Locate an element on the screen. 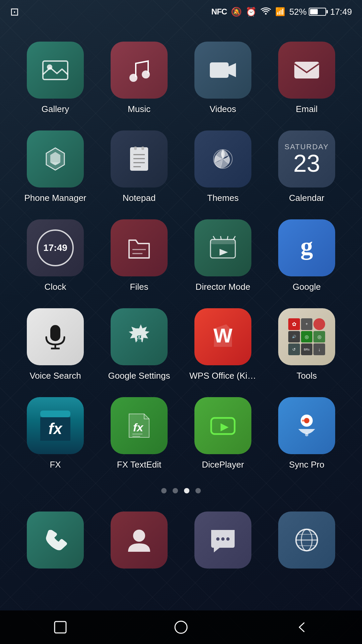  dock-item-messages is located at coordinates (223, 543).